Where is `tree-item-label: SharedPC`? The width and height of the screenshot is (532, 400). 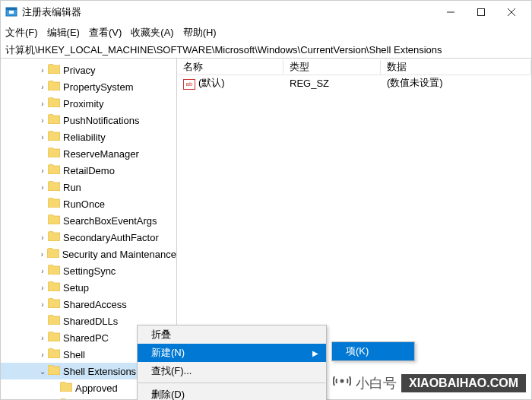
tree-item-label: SharedPC is located at coordinates (86, 338).